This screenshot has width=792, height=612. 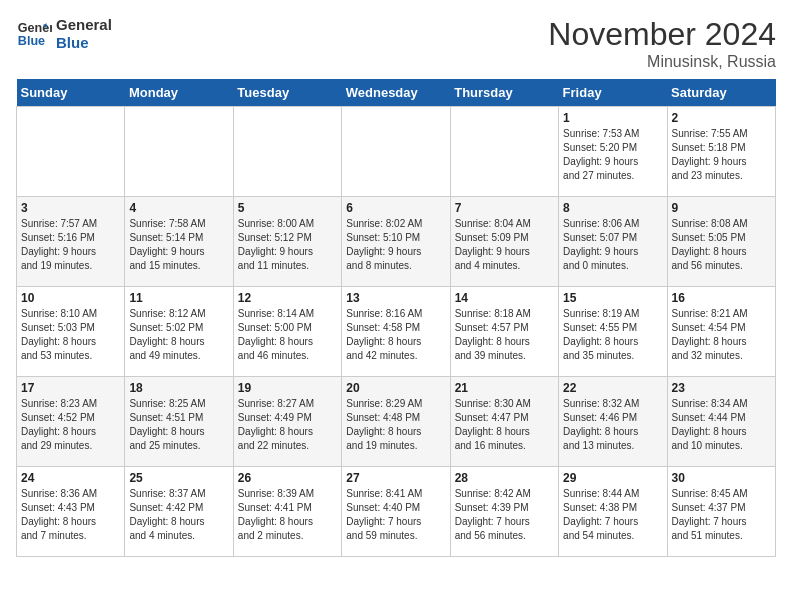 What do you see at coordinates (71, 422) in the screenshot?
I see `calendar-cell: 17Sunrise: 8:23 AM Sunset: 4:52 PM Dayli…` at bounding box center [71, 422].